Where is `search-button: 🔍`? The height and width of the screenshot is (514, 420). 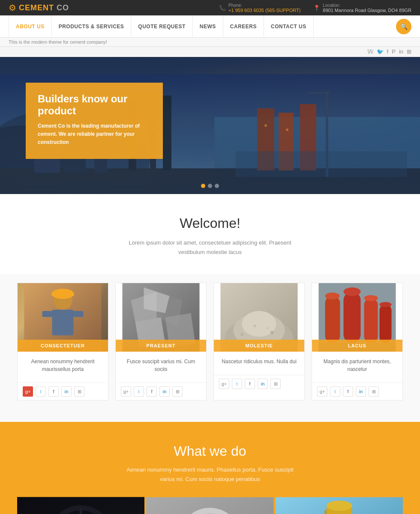 search-button: 🔍 is located at coordinates (404, 27).